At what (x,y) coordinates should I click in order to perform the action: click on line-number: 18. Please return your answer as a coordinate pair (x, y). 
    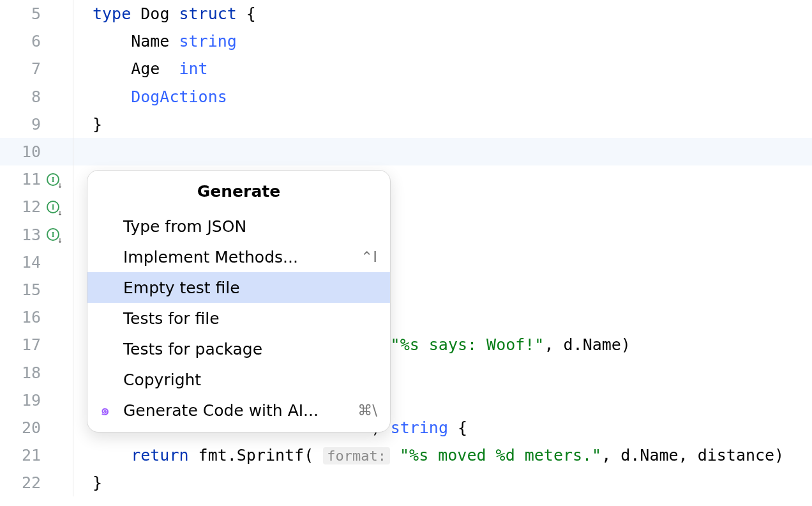
    Looking at the image, I should click on (22, 373).